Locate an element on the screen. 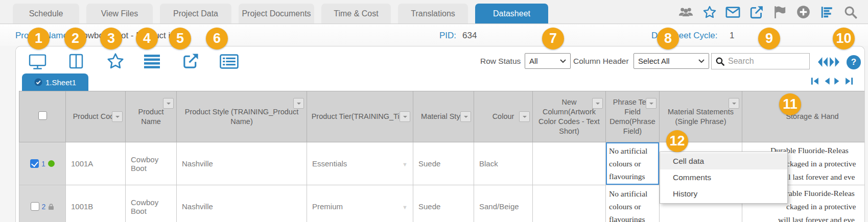  cell-phrase-selected: No artificial colours or flavourings is located at coordinates (632, 164).